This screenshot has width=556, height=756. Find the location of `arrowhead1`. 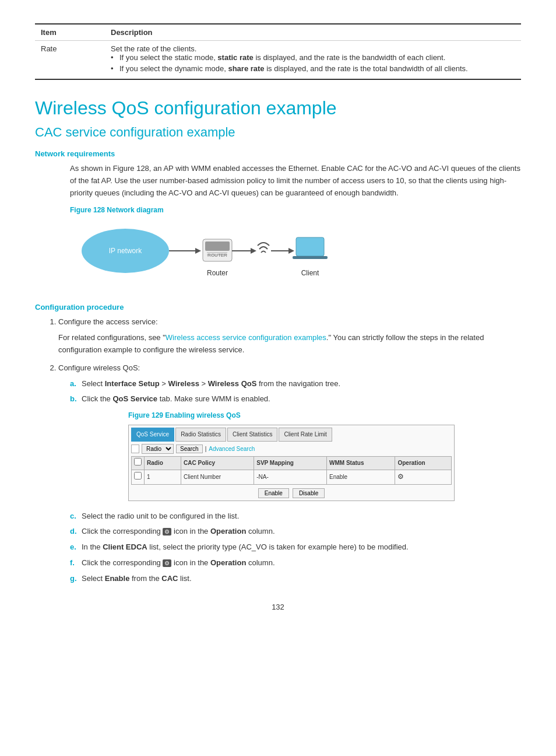

arrowhead1 is located at coordinates (198, 251).